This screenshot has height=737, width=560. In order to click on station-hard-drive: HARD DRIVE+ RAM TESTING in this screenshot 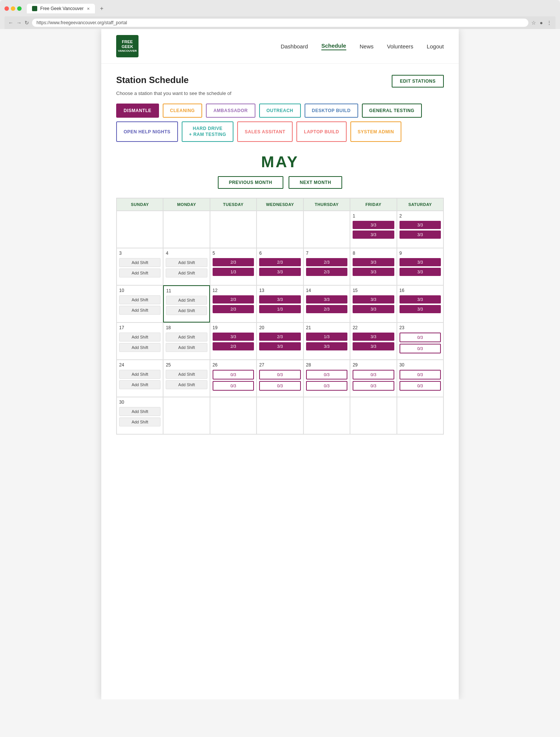, I will do `click(208, 132)`.